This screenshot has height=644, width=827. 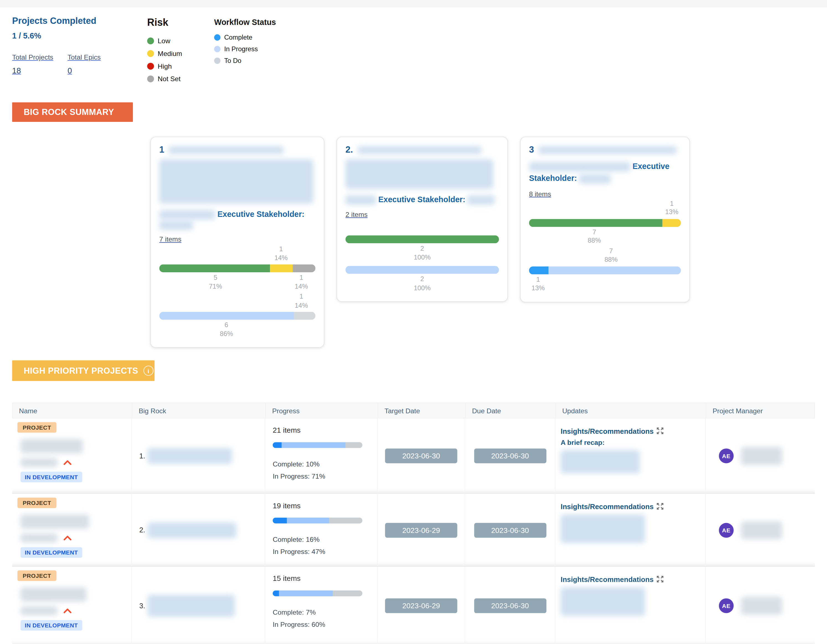 What do you see at coordinates (325, 612) in the screenshot?
I see `complete-percent: Complete: 7%` at bounding box center [325, 612].